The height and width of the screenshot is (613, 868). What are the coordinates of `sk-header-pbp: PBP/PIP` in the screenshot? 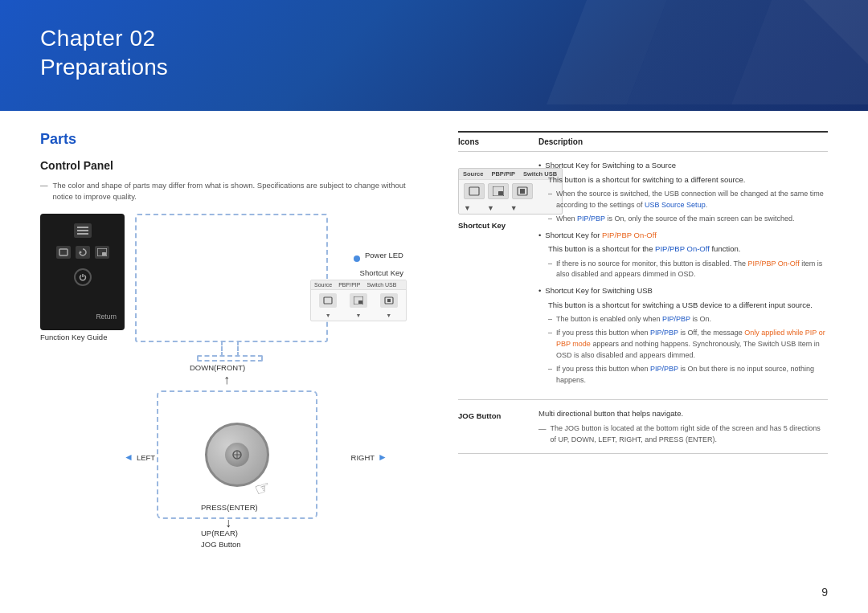 It's located at (349, 284).